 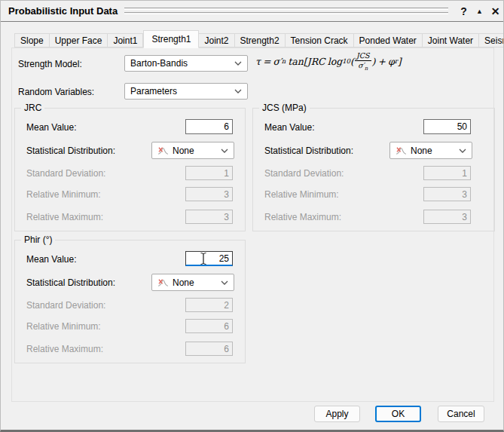 What do you see at coordinates (422, 151) in the screenshot?
I see `jcs-distribution-value: None` at bounding box center [422, 151].